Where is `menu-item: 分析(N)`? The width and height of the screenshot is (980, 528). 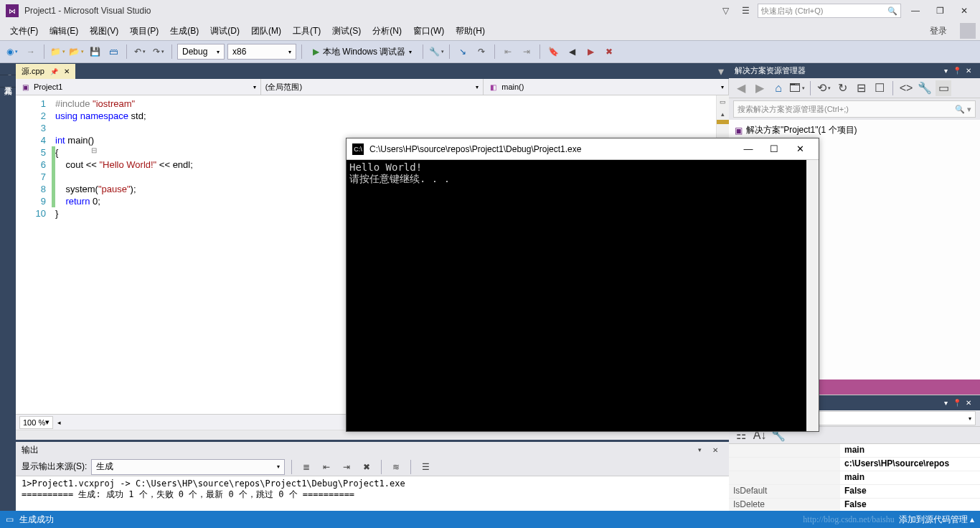 menu-item: 分析(N) is located at coordinates (387, 31).